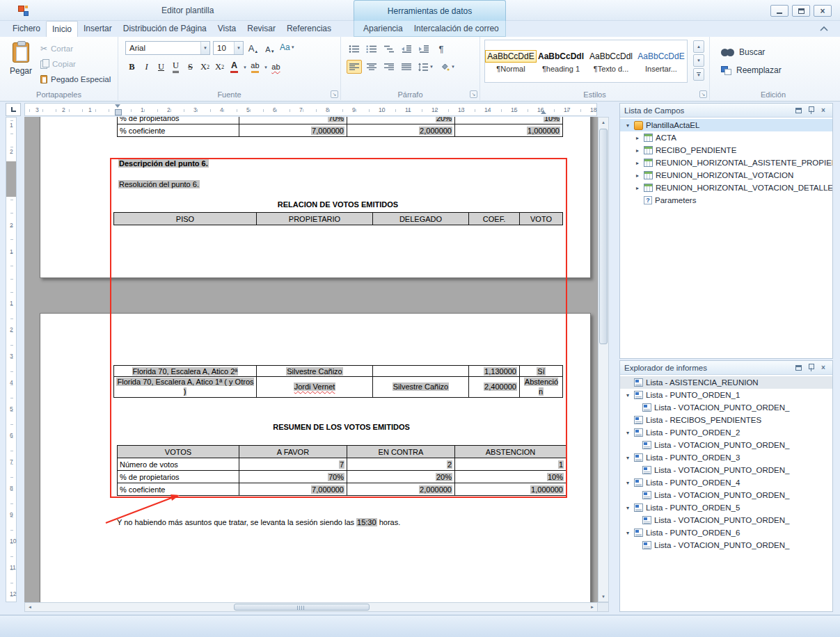 This screenshot has width=840, height=637. What do you see at coordinates (752, 70) in the screenshot?
I see `replace-button: Reemplazar` at bounding box center [752, 70].